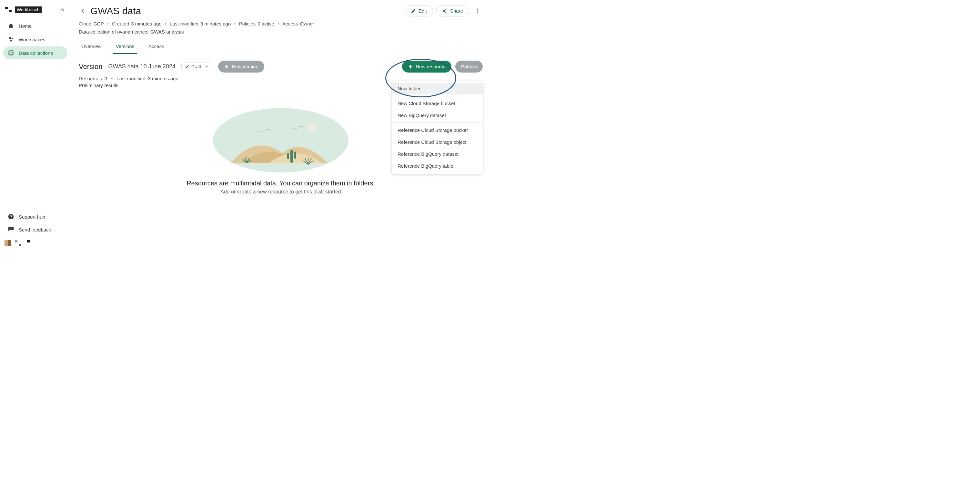 The width and height of the screenshot is (980, 503). What do you see at coordinates (469, 67) in the screenshot?
I see `publish-label: Publish` at bounding box center [469, 67].